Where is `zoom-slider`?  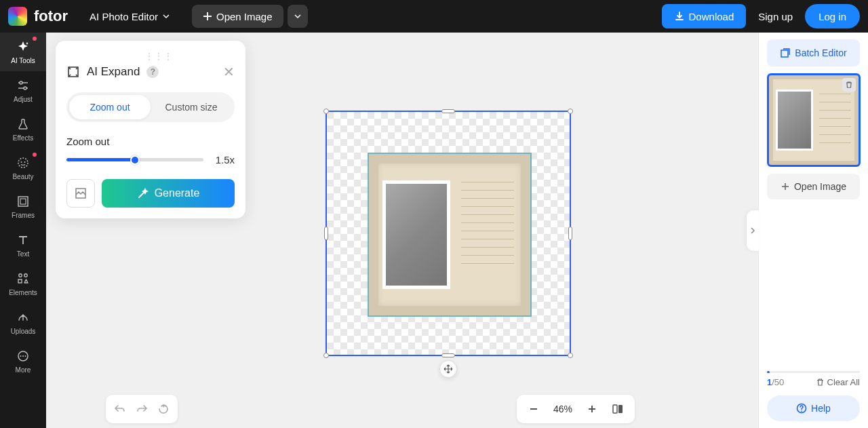 zoom-slider is located at coordinates (135, 160).